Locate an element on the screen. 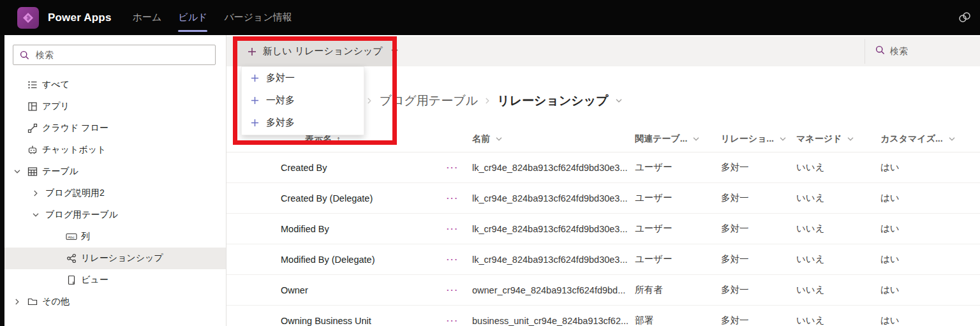 The width and height of the screenshot is (980, 326). sidebar-item-label: ブログ用テーブル is located at coordinates (82, 215).